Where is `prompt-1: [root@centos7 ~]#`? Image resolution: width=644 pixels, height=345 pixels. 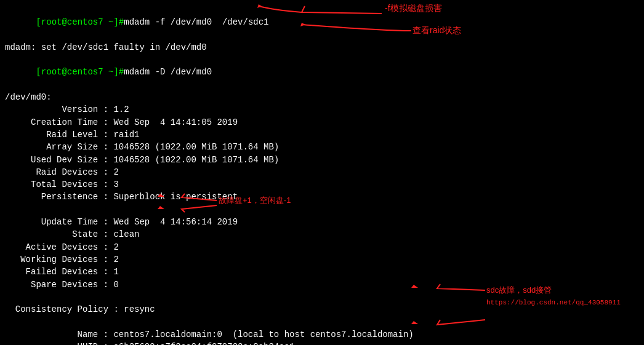 prompt-1: [root@centos7 ~]# is located at coordinates (80, 22).